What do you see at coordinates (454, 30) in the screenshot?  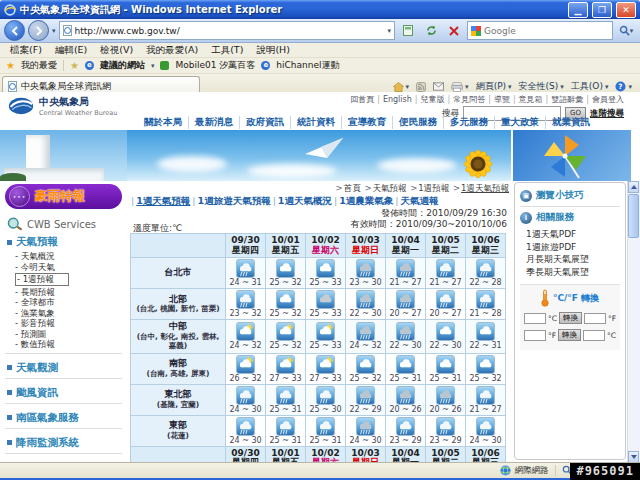 I see `stop-button` at bounding box center [454, 30].